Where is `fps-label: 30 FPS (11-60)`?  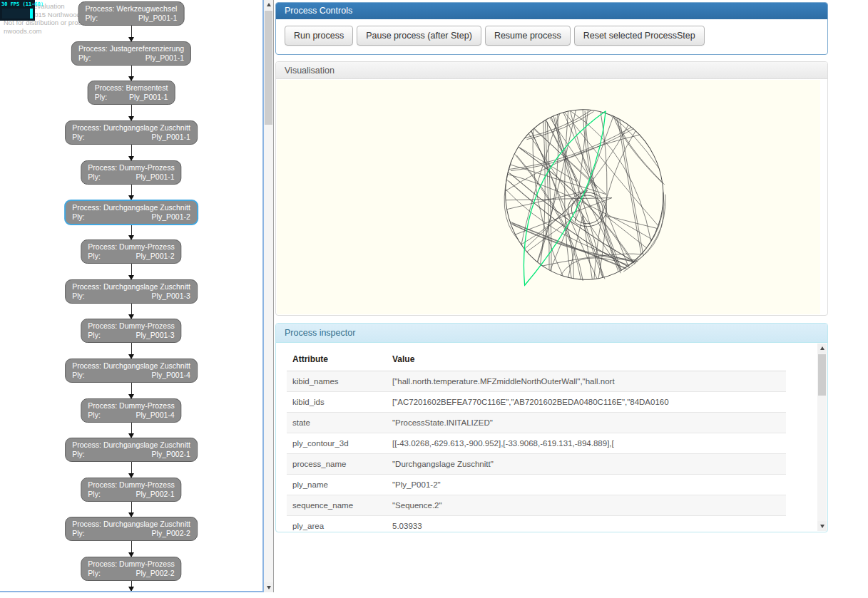
fps-label: 30 FPS (11-60) is located at coordinates (17, 4).